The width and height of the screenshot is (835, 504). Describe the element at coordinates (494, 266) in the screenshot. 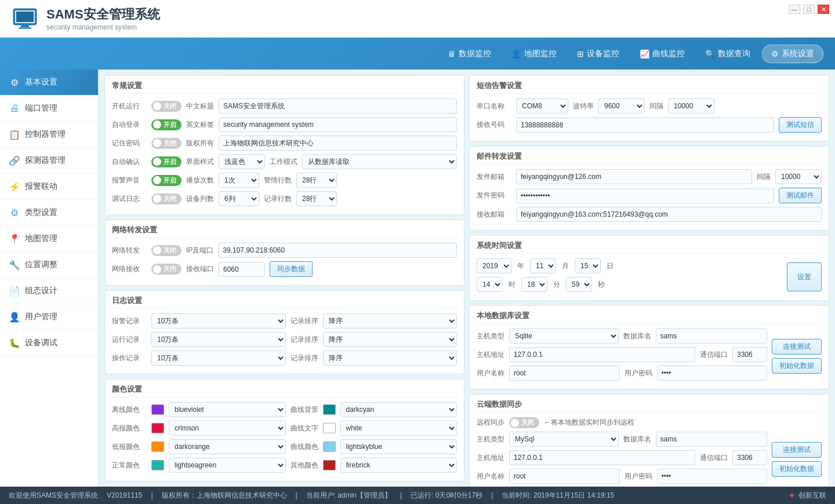

I see `year-select: 2019` at that location.